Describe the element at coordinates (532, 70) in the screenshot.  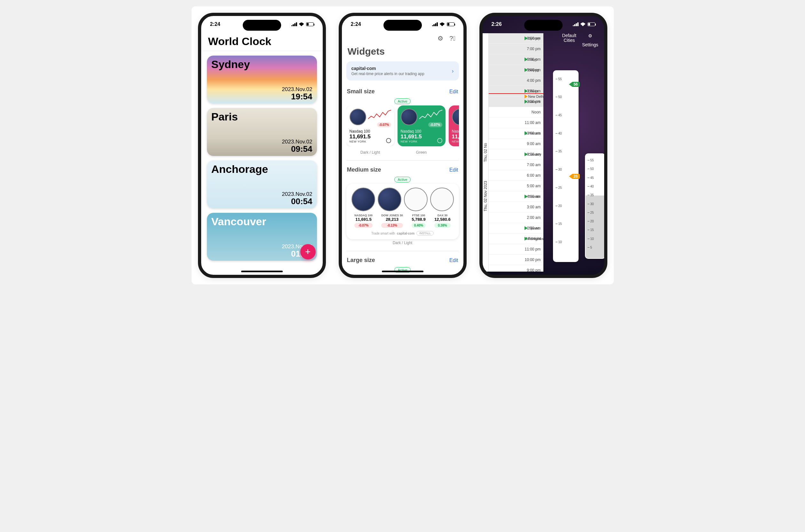
I see `city-pin: Beijing` at that location.